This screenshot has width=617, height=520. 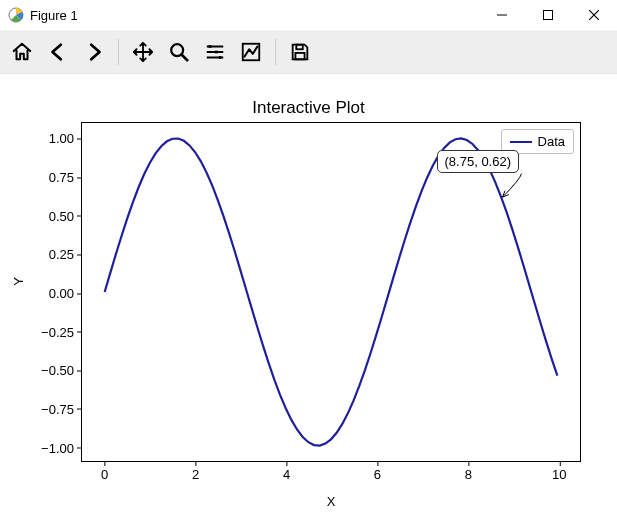 What do you see at coordinates (215, 52) in the screenshot?
I see `subplots-icon` at bounding box center [215, 52].